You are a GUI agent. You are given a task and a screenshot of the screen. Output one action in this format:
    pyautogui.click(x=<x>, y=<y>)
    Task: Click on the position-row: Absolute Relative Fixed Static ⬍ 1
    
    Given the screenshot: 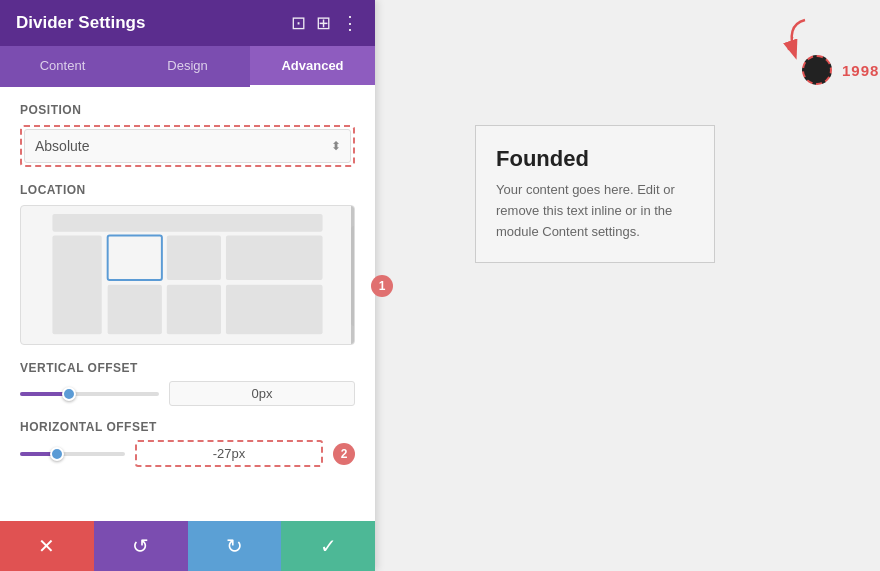 What is the action you would take?
    pyautogui.click(x=188, y=146)
    